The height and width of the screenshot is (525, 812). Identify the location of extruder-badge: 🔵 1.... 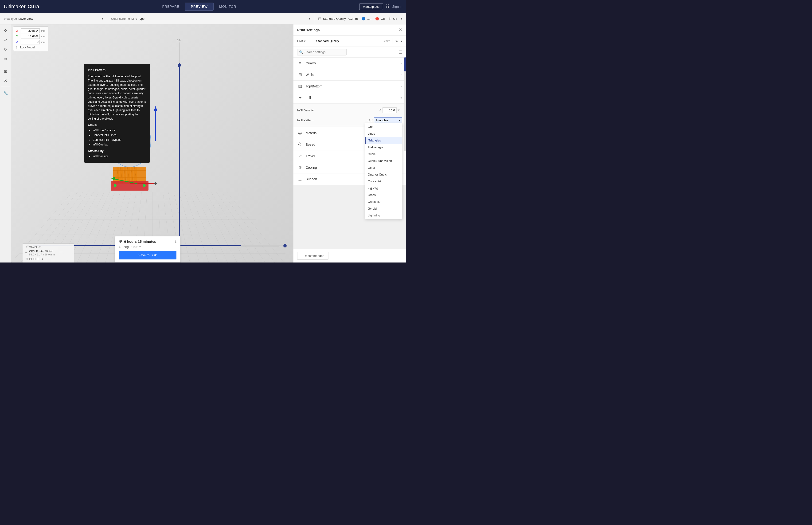
(367, 19).